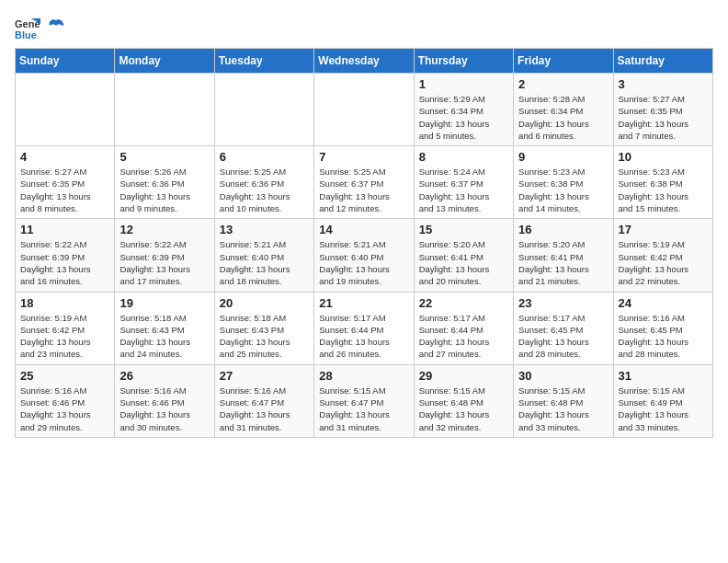 The height and width of the screenshot is (563, 728). I want to click on day-number: 30, so click(563, 375).